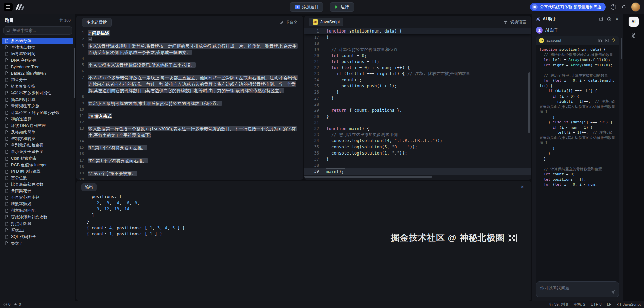 The width and height of the screenshot is (644, 308). Describe the element at coordinates (190, 65) in the screenshot. I see `markdown-line: 5小 A 觉得多米诺骨牌超级没意思,所以他想了点小花招。` at that location.